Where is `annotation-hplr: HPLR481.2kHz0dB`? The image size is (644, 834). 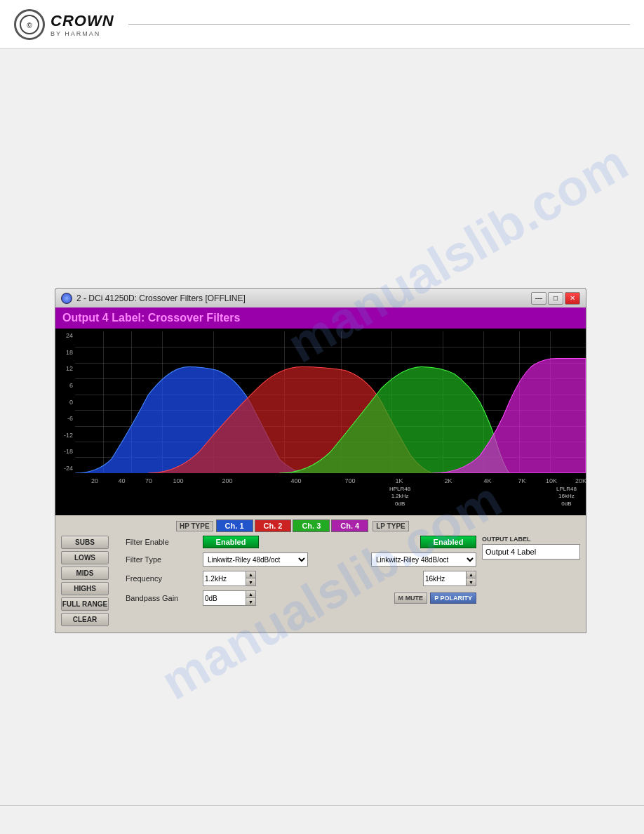 annotation-hplr: HPLR481.2kHz0dB is located at coordinates (400, 497).